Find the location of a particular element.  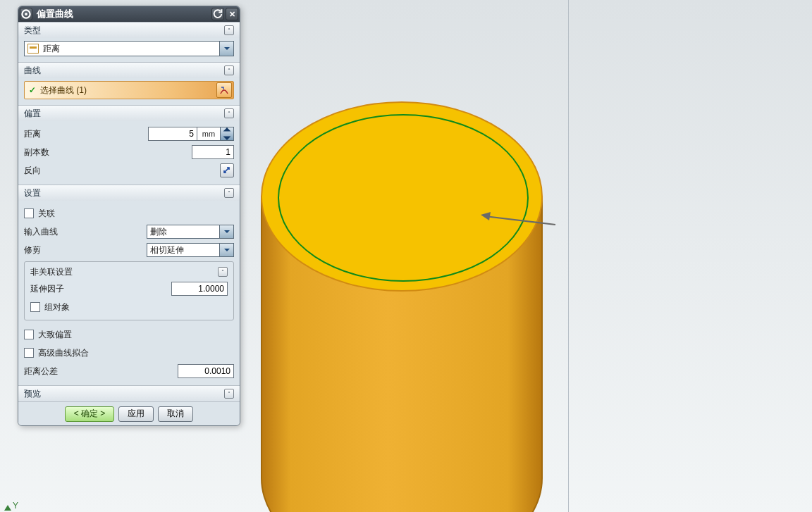

distance-icon is located at coordinates (33, 49).